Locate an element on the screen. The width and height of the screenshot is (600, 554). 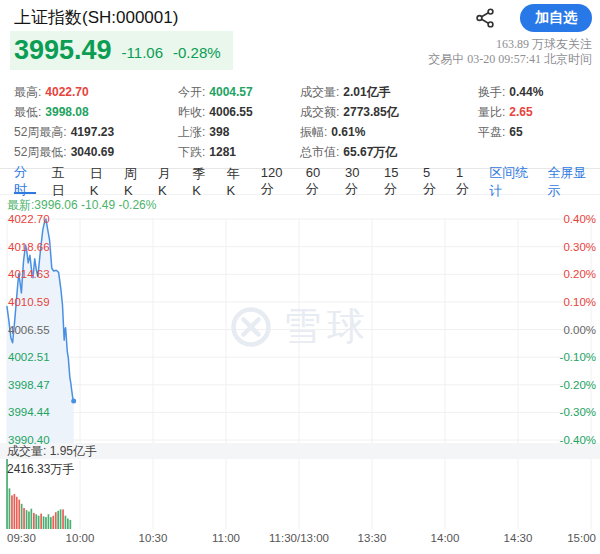
stat-volume-ratio: 量比:2.65 is located at coordinates (536, 112).